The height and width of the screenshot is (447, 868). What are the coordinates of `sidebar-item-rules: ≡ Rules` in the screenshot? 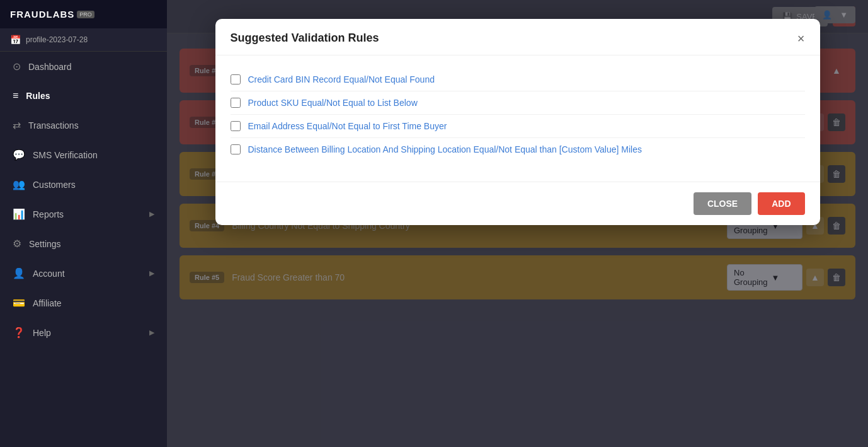 It's located at (83, 96).